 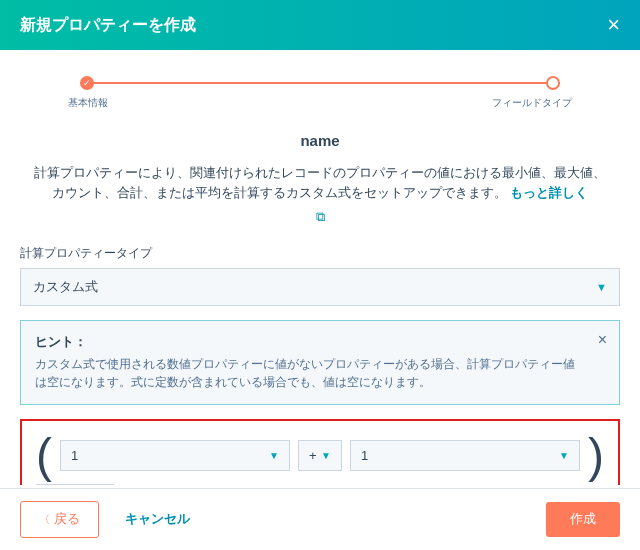 What do you see at coordinates (320, 140) in the screenshot?
I see `page-title: name` at bounding box center [320, 140].